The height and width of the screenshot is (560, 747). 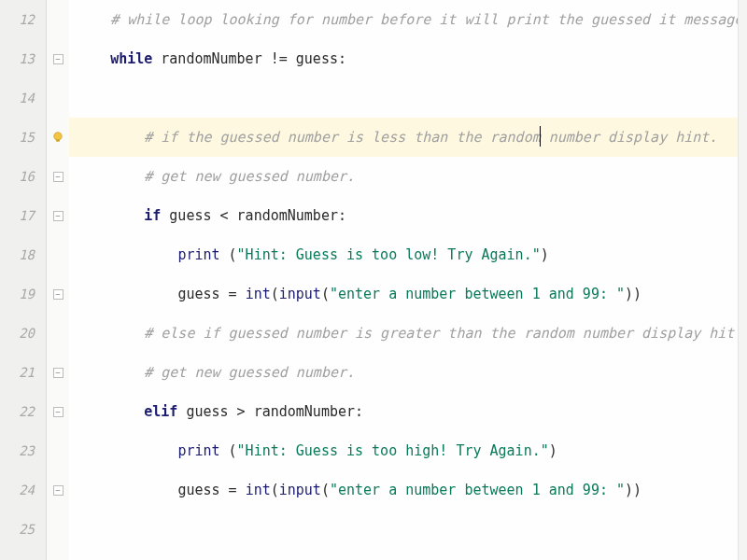 What do you see at coordinates (22, 176) in the screenshot?
I see `line-number: 16` at bounding box center [22, 176].